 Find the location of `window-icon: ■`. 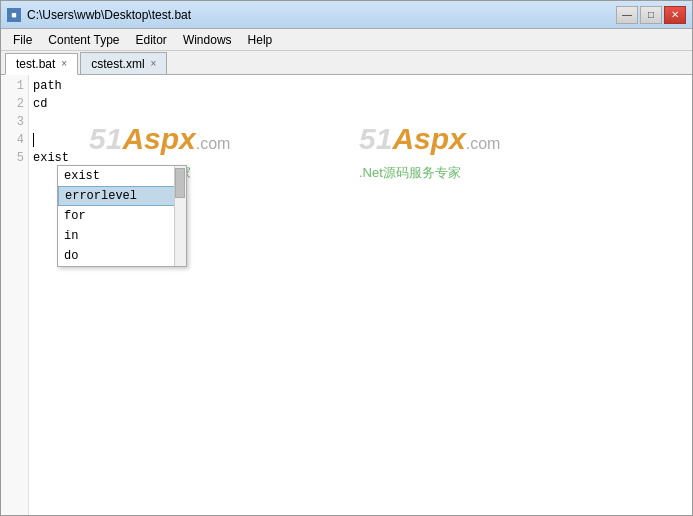

window-icon: ■ is located at coordinates (14, 15).